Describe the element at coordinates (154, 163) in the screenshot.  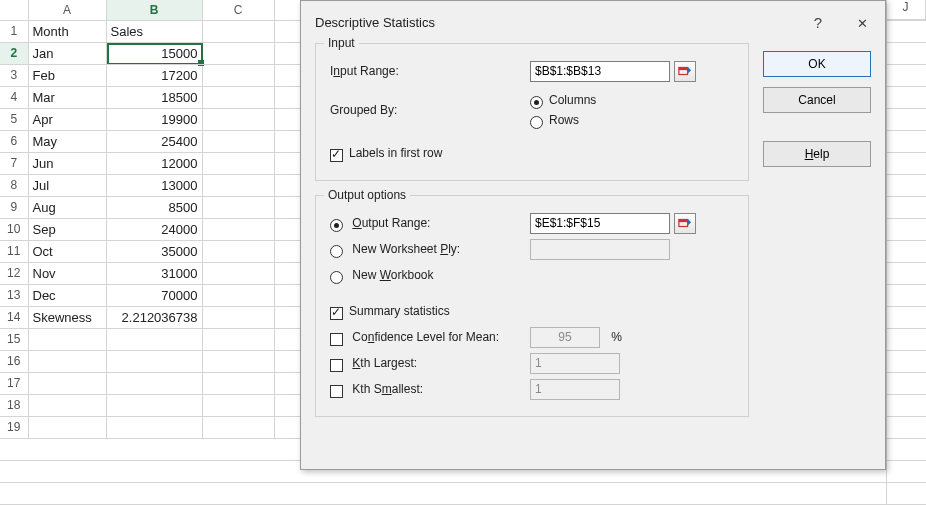
I see `cell-B7: 12000` at that location.